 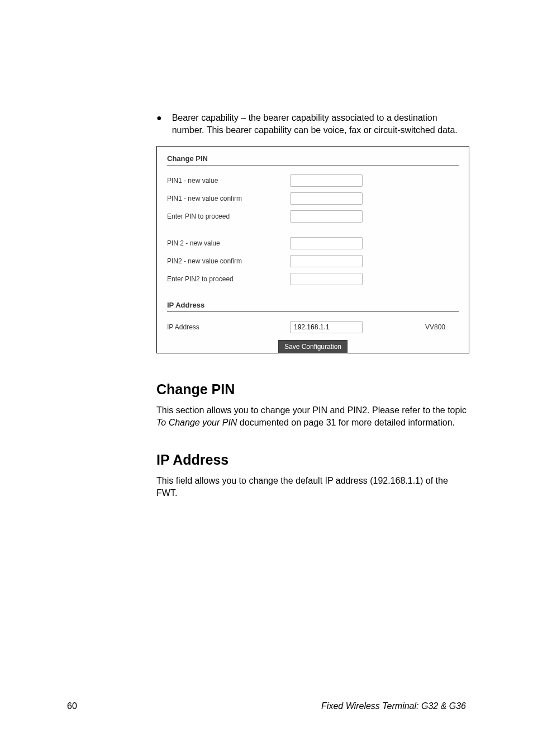 I want to click on ip-address-paragraph: This field allows you to change the defa…, so click(x=313, y=486).